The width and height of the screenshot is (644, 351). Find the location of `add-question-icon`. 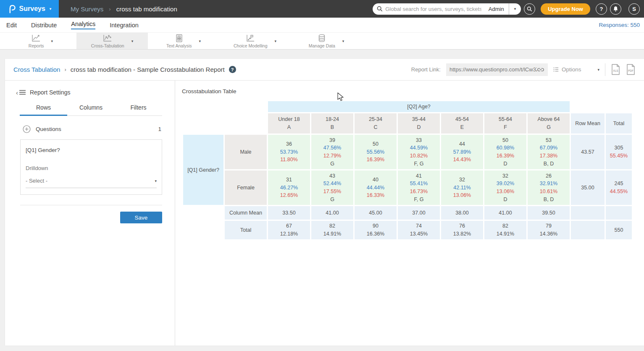

add-question-icon is located at coordinates (27, 129).